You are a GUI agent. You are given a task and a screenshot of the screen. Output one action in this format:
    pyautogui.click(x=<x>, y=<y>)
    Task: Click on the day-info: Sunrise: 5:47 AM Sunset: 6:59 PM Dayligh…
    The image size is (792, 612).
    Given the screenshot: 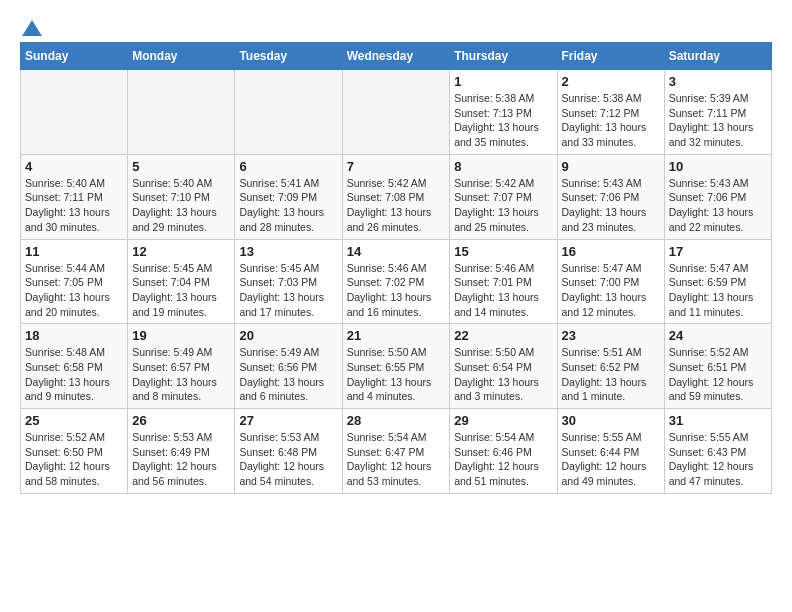 What is the action you would take?
    pyautogui.click(x=718, y=290)
    